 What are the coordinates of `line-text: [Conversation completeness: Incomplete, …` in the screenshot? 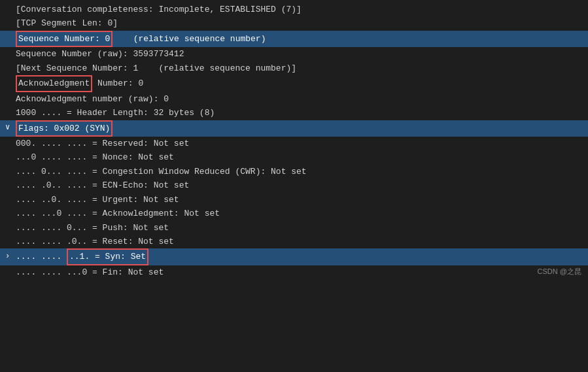 It's located at (158, 9).